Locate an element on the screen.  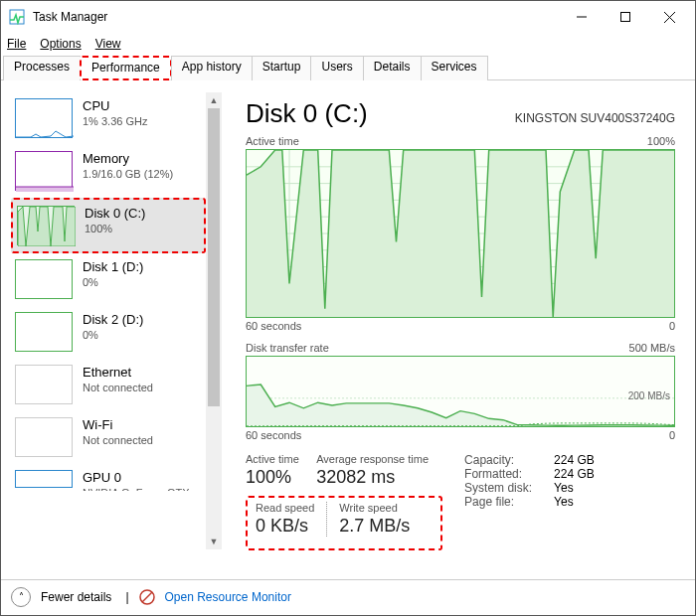
tab-services: Services is located at coordinates (454, 68).